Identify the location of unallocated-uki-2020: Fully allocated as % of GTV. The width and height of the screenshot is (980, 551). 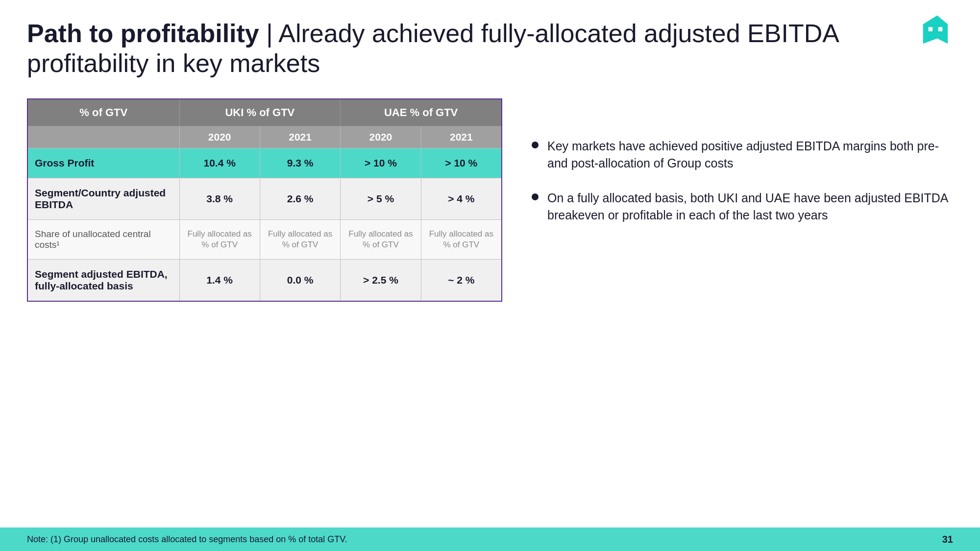
(220, 239).